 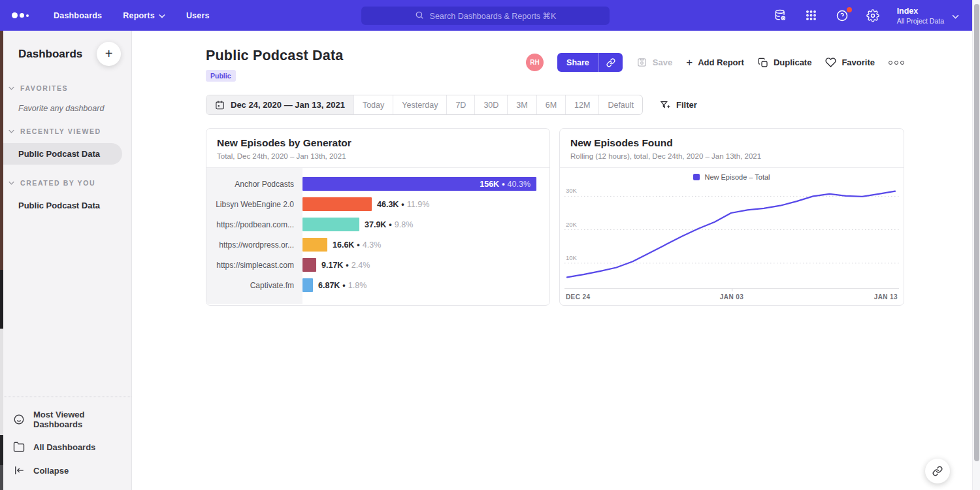 What do you see at coordinates (551, 105) in the screenshot?
I see `preset-6m: 6M` at bounding box center [551, 105].